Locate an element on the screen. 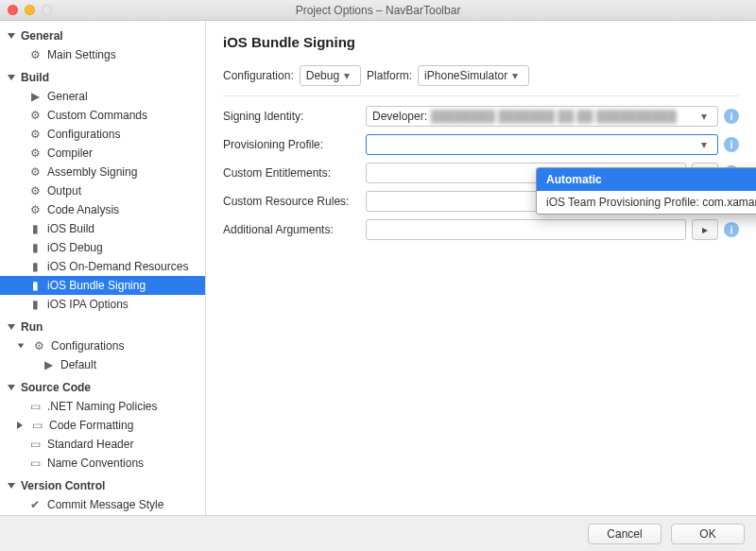  sidebar-item-label: iOS On-Demand Resources is located at coordinates (117, 267).